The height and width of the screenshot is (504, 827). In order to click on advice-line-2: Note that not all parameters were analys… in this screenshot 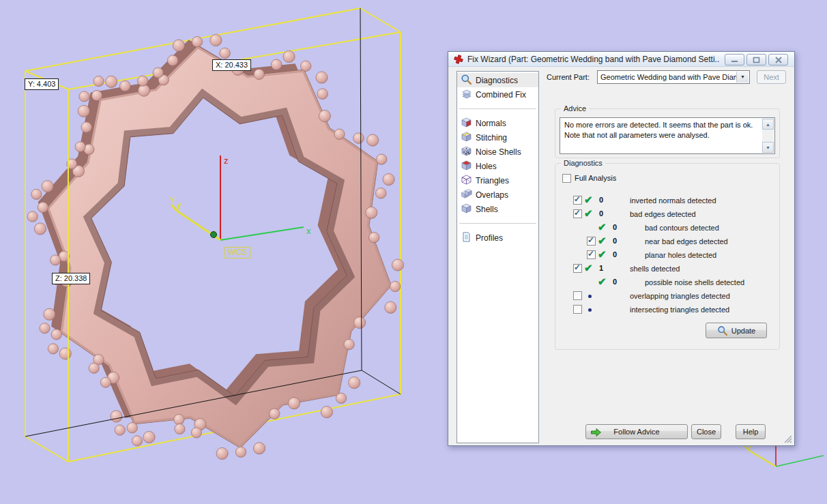, I will do `click(661, 135)`.